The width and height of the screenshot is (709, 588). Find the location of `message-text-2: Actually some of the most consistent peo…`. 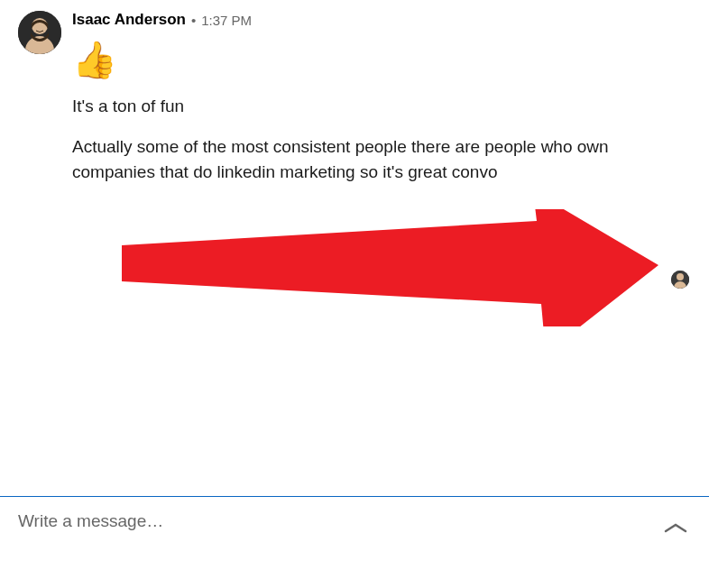

message-text-2: Actually some of the most consistent peo… is located at coordinates (382, 161).